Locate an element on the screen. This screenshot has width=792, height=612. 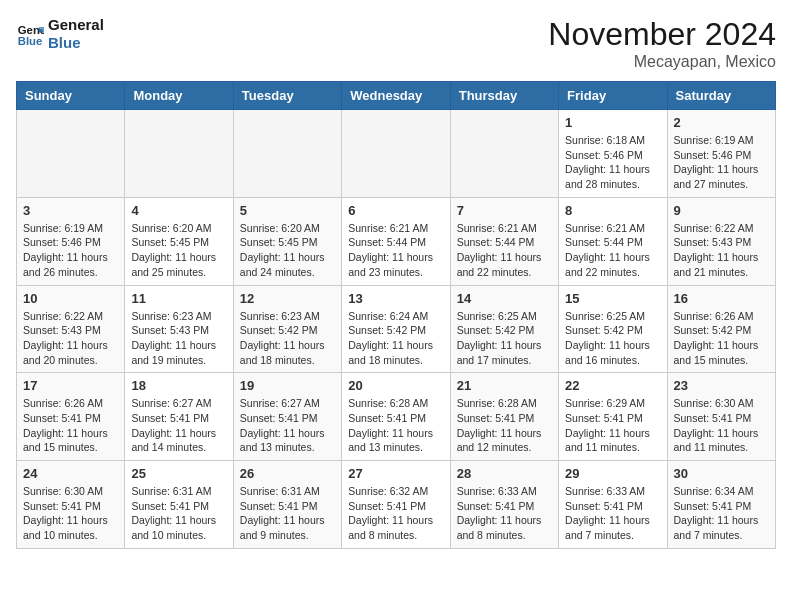
day-number: 28 is located at coordinates (504, 474).